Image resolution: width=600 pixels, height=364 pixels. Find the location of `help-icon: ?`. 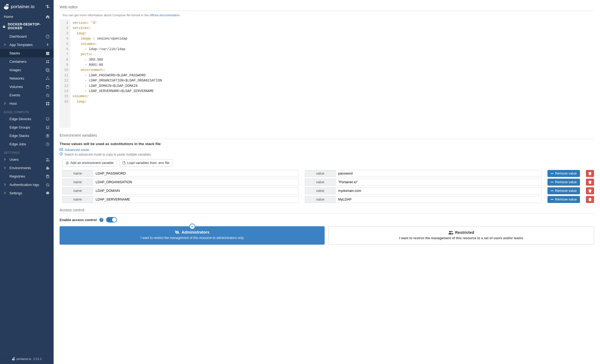

help-icon: ? is located at coordinates (101, 220).